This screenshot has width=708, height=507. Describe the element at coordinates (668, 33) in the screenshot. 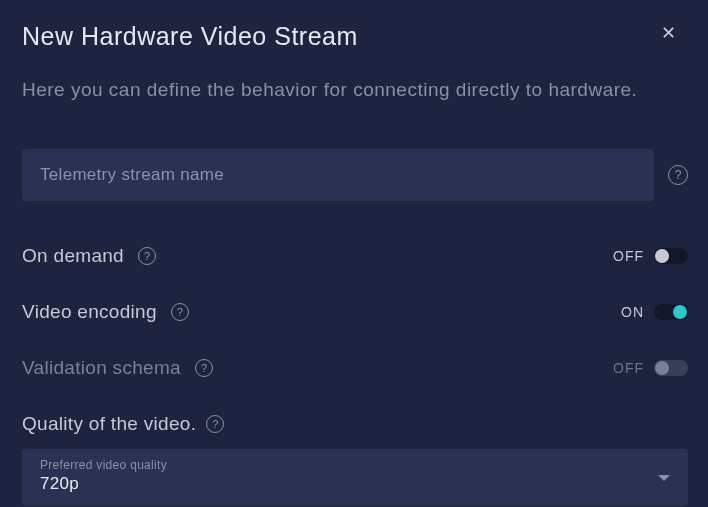

I see `close-icon: ✕` at that location.